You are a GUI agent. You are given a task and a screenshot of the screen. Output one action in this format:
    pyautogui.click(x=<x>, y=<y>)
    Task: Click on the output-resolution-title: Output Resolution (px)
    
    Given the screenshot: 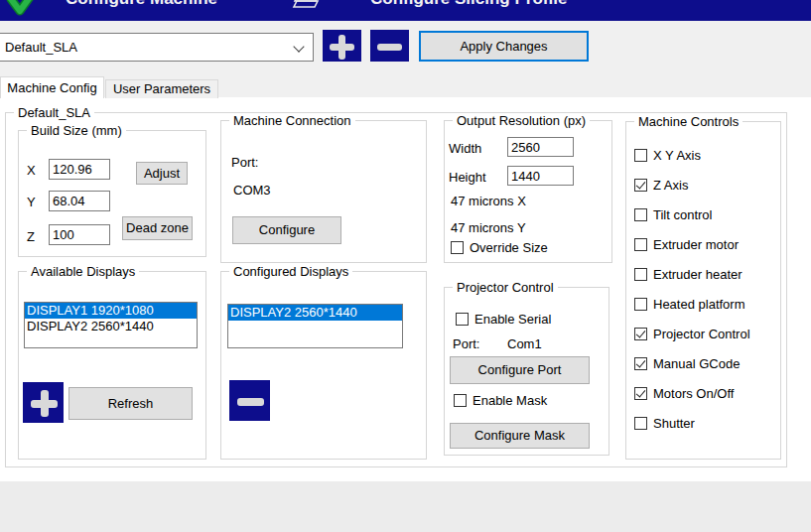 What is the action you would take?
    pyautogui.click(x=521, y=121)
    